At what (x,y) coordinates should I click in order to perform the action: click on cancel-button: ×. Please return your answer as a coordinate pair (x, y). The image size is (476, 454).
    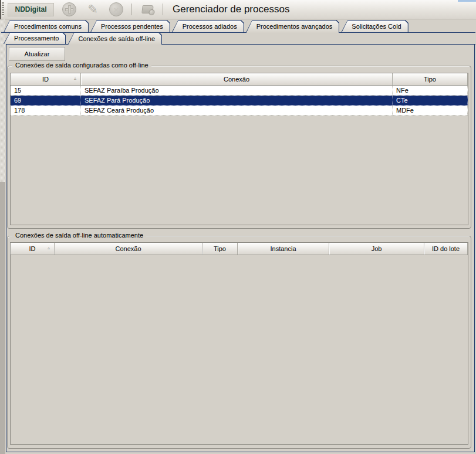
    Looking at the image, I should click on (116, 9).